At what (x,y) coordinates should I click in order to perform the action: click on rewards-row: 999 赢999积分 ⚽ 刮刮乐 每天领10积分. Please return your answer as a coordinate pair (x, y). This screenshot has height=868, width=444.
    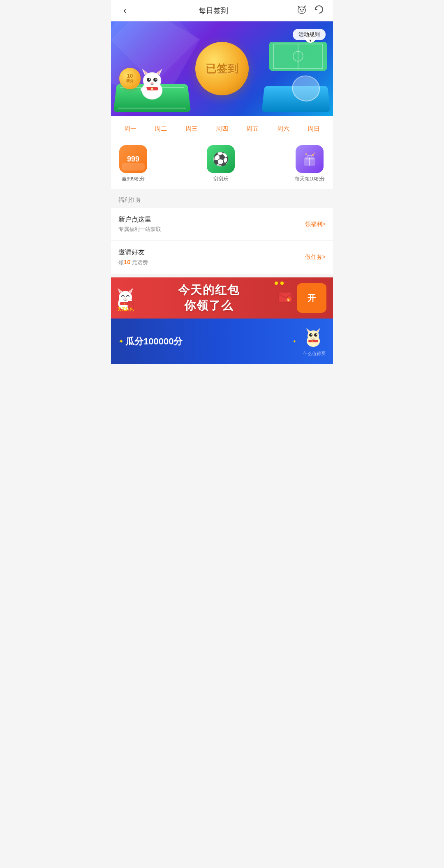
    Looking at the image, I should click on (222, 165).